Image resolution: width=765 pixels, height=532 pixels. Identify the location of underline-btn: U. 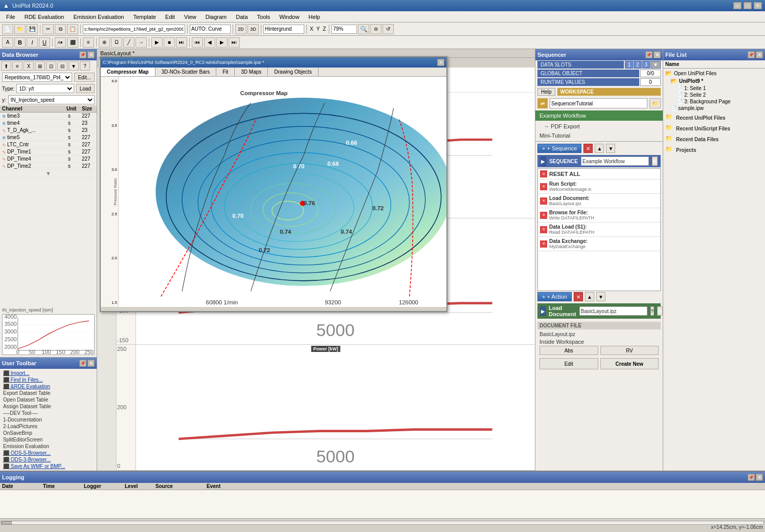
(44, 42).